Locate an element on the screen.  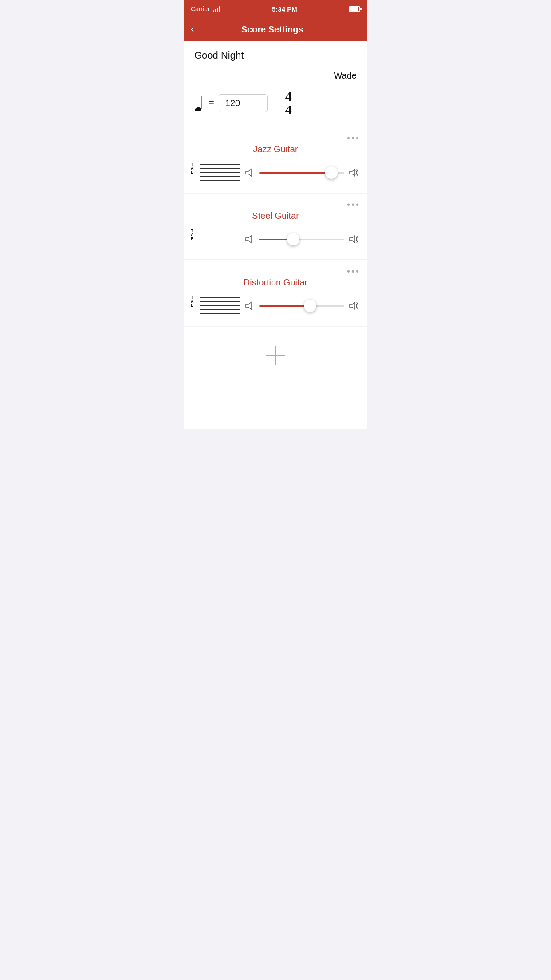
equals-sign: = is located at coordinates (211, 103).